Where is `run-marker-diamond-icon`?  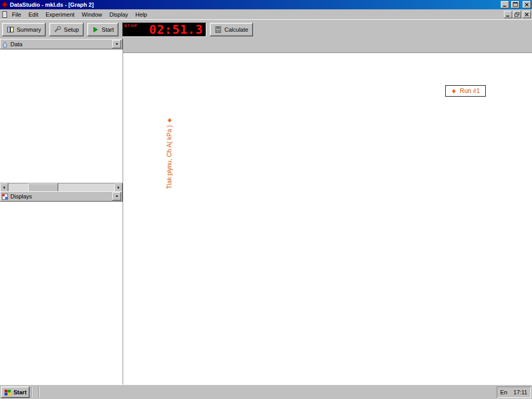 run-marker-diamond-icon is located at coordinates (169, 121).